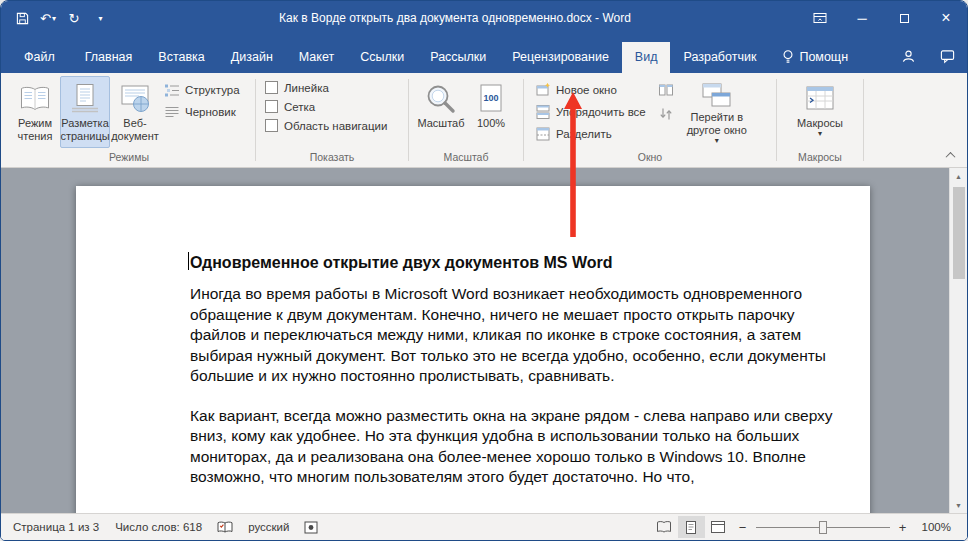 The image size is (968, 541). Describe the element at coordinates (692, 527) in the screenshot. I see `print-layout-shortcut-button` at that location.